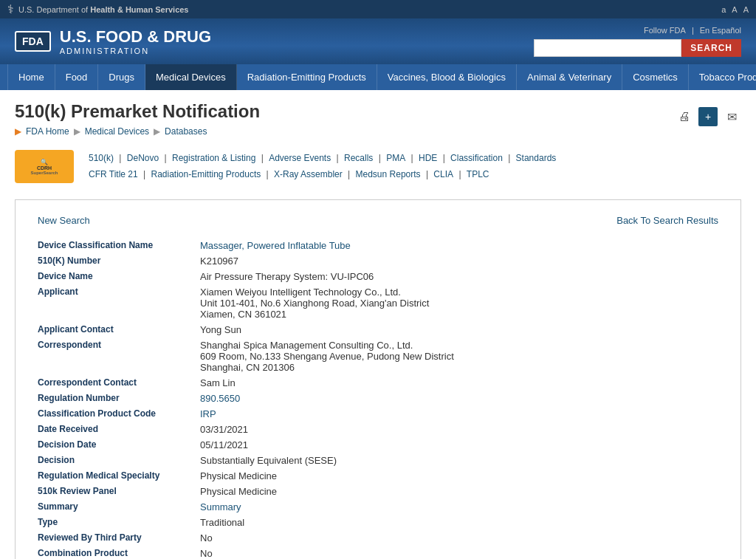 The image size is (756, 559). Describe the element at coordinates (119, 476) in the screenshot. I see `detail-label-12: Regulation Medical Specialty` at that location.